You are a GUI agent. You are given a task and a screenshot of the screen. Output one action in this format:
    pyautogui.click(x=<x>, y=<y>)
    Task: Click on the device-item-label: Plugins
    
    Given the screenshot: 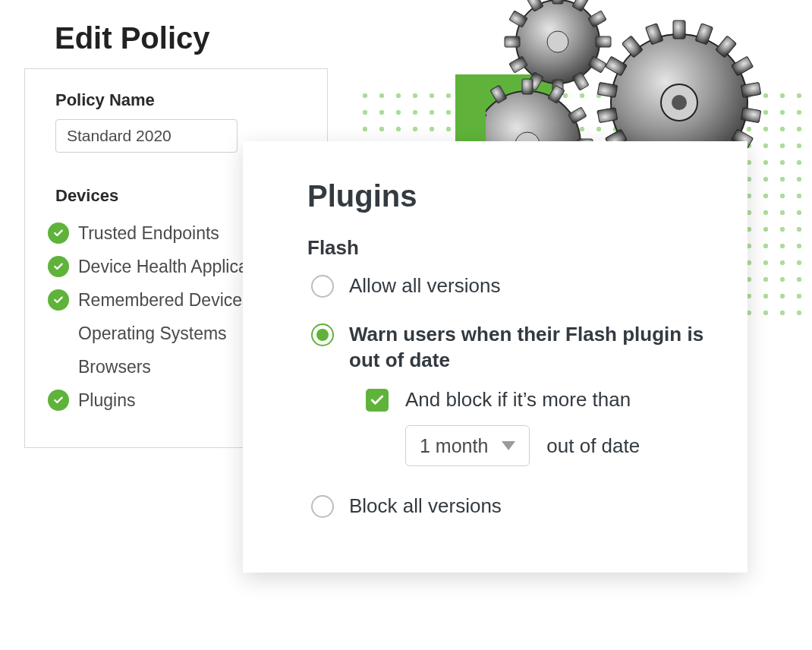 What is the action you would take?
    pyautogui.click(x=106, y=401)
    